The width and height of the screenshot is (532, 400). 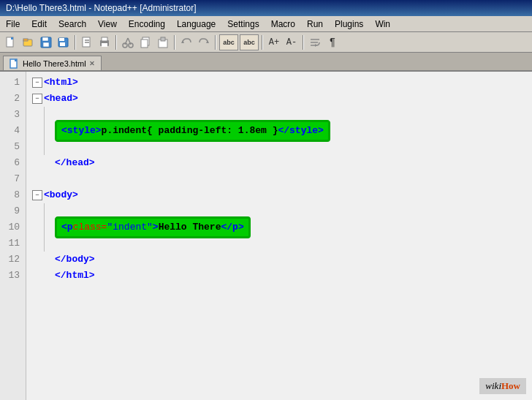 What do you see at coordinates (37, 99) in the screenshot?
I see `fold-icon-2: −` at bounding box center [37, 99].